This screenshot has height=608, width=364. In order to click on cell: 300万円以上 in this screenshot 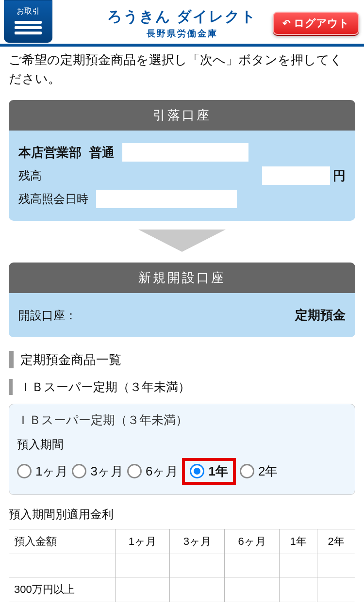, I will do `click(62, 589)`.